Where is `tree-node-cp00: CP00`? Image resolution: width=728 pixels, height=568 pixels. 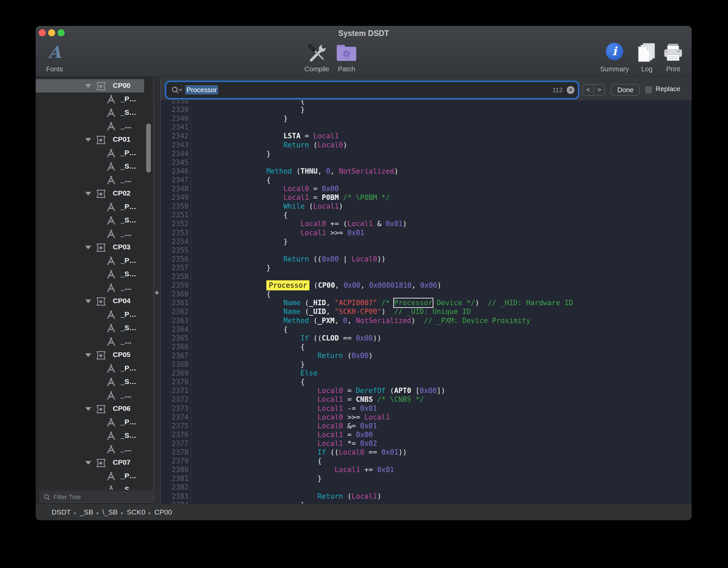
tree-node-cp00: CP00 is located at coordinates (94, 86).